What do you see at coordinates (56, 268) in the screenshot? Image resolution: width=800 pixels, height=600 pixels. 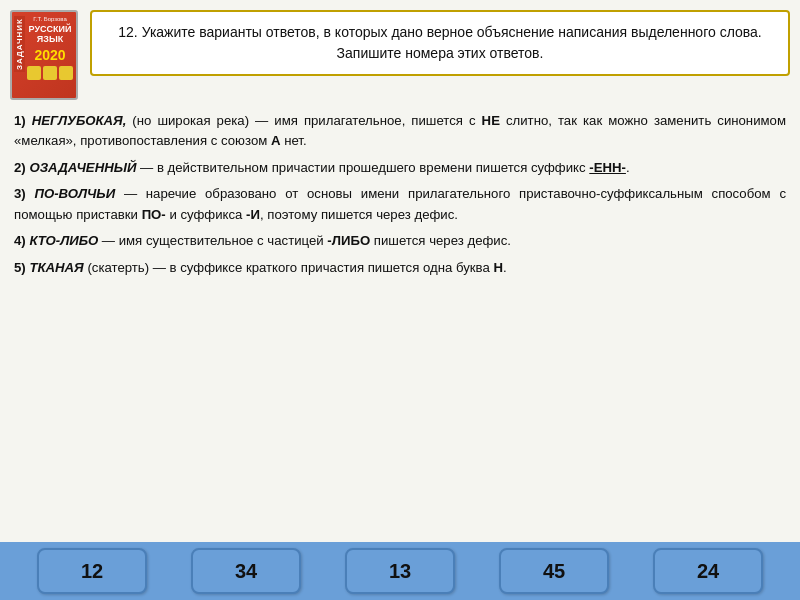 I see `answer-word-5: ТКАНАЯ` at bounding box center [56, 268].